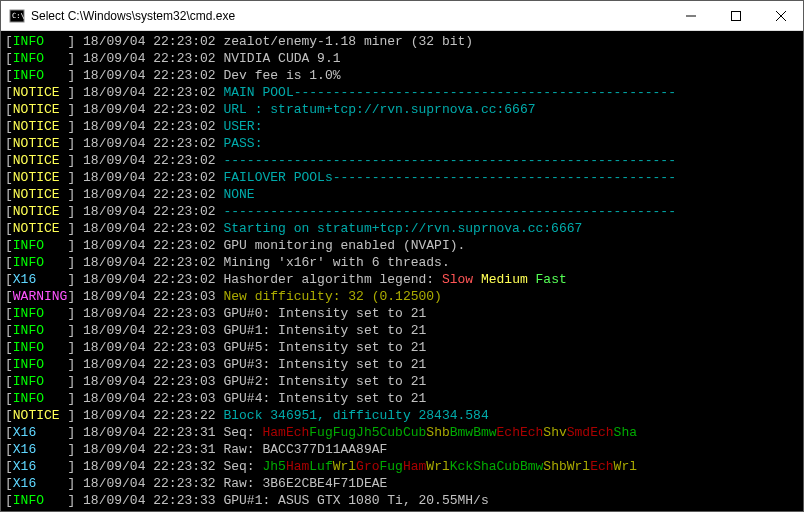 Image resolution: width=804 pixels, height=512 pixels. I want to click on log-line: [INFO ] 18/09/04 22:23:02 NVIDIA CUDA 9.…, so click(402, 58).